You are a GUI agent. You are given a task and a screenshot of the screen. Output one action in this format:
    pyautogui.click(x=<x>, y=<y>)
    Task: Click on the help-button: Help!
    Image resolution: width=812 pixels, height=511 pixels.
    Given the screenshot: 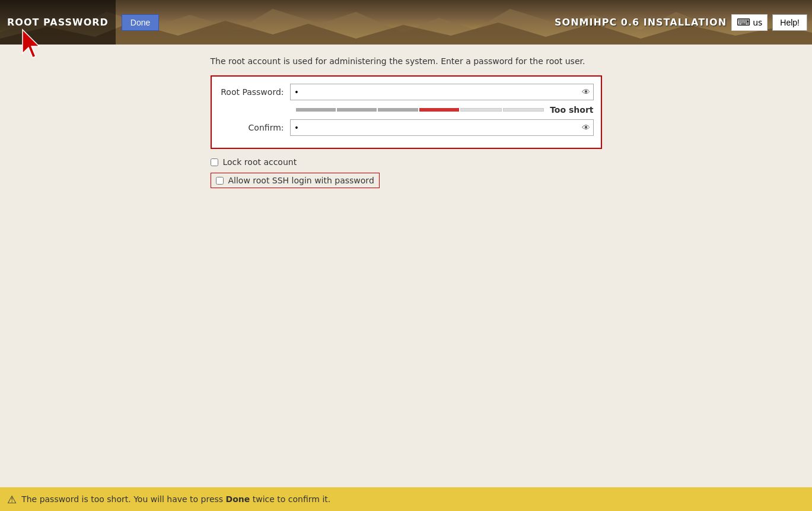 What is the action you would take?
    pyautogui.click(x=790, y=23)
    